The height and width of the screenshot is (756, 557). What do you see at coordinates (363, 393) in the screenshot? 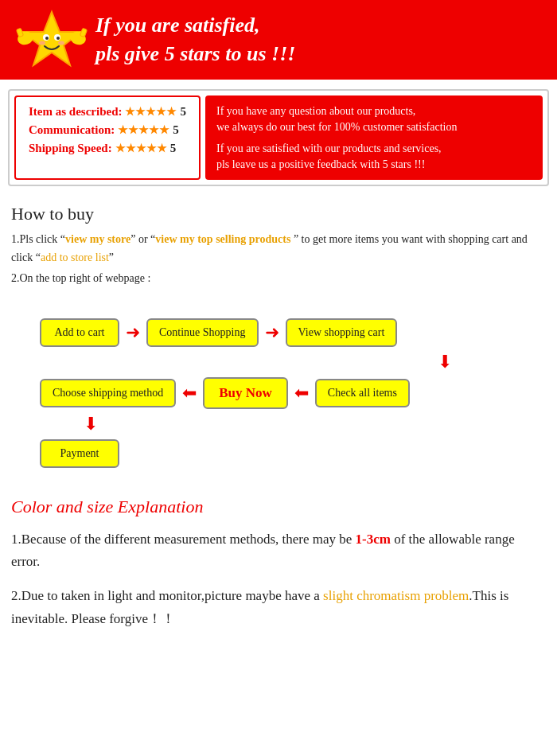
I see `check-all-items-btn: Check all items` at bounding box center [363, 393].